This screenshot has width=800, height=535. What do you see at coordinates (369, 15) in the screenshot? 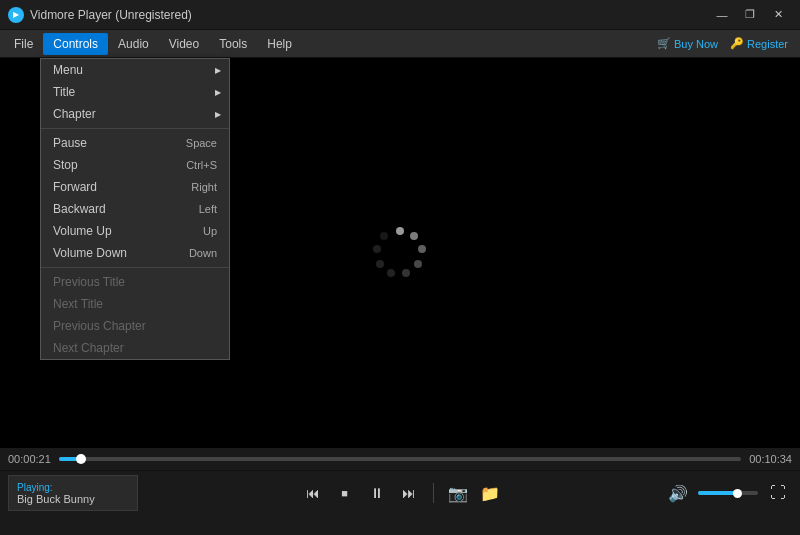
I see `app-title: Vidmore Player (Unregistered)` at bounding box center [369, 15].